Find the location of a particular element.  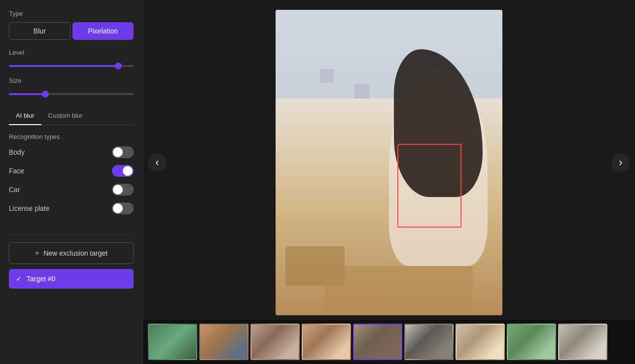

new-exclusion-button: + New exclusion target is located at coordinates (71, 253).